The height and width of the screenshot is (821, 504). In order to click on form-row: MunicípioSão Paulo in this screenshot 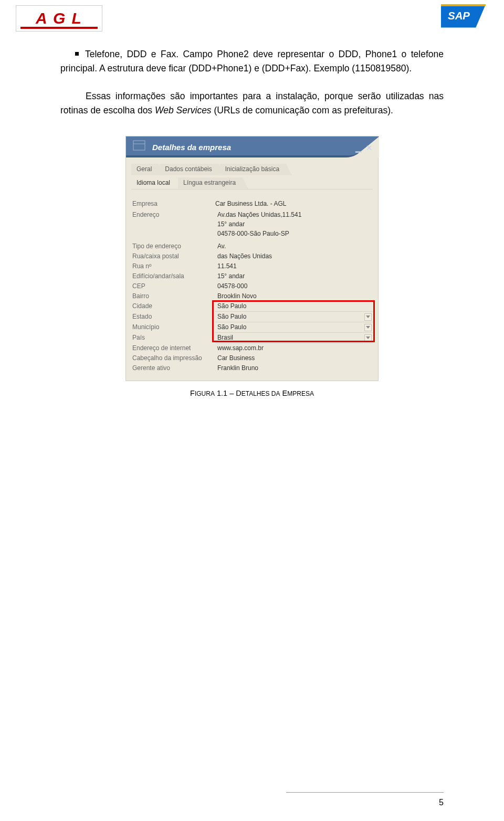, I will do `click(252, 328)`.